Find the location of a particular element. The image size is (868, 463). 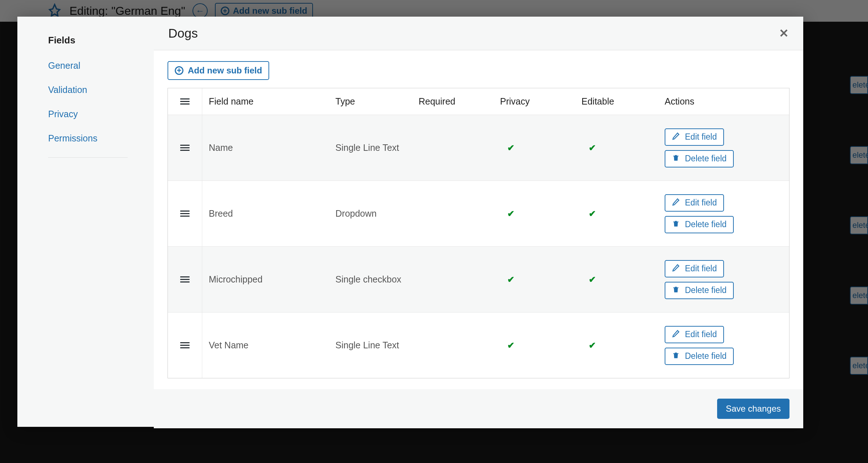

add-sub-field-button: + Add new sub field is located at coordinates (219, 71).